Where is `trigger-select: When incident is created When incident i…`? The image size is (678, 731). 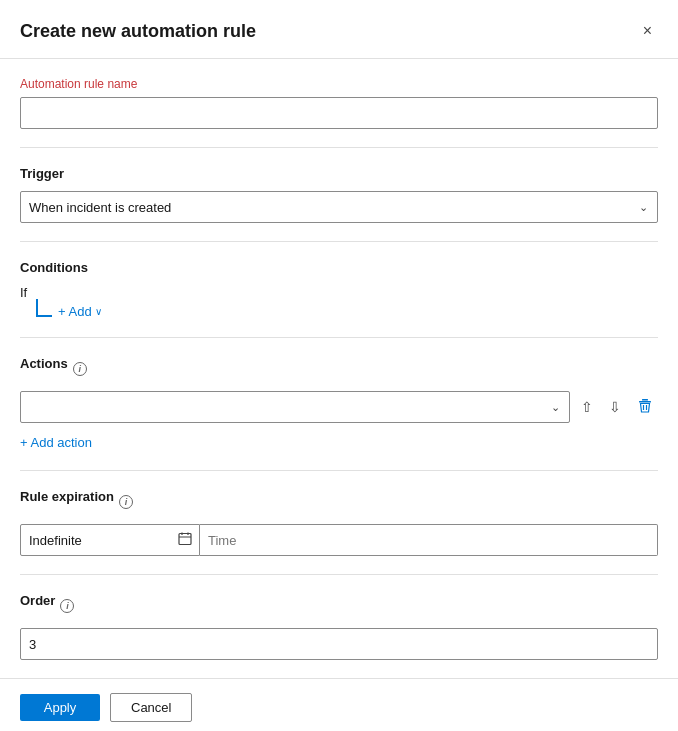
trigger-select: When incident is created When incident i… is located at coordinates (339, 207).